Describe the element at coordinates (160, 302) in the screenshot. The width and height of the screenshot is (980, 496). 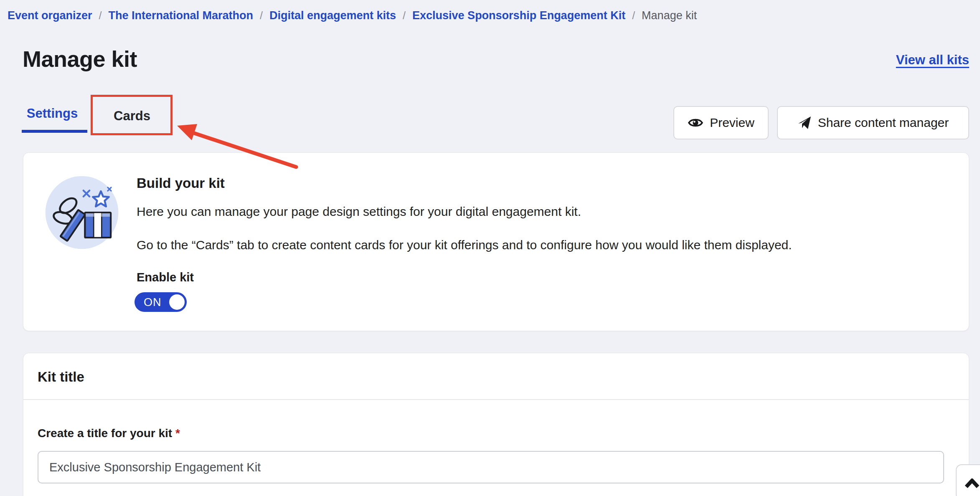
I see `enable-kit-toggle: ON` at that location.